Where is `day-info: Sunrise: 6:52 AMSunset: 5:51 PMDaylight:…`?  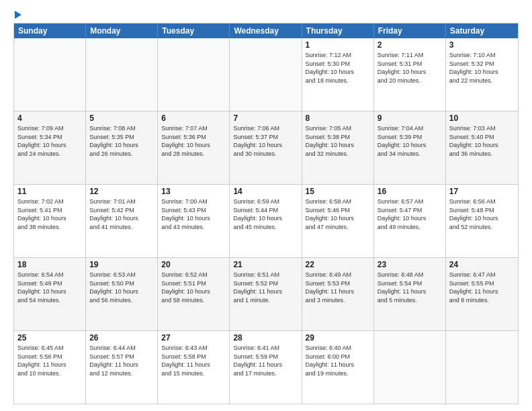
day-info: Sunrise: 6:52 AMSunset: 5:51 PMDaylight:… is located at coordinates (193, 287).